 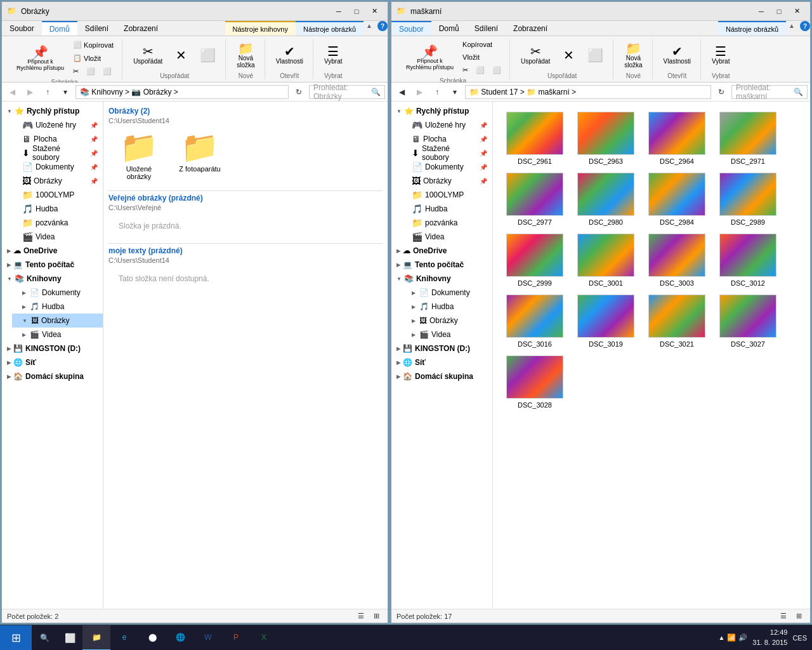 What do you see at coordinates (374, 11) in the screenshot?
I see `close-button-left: ✕` at bounding box center [374, 11].